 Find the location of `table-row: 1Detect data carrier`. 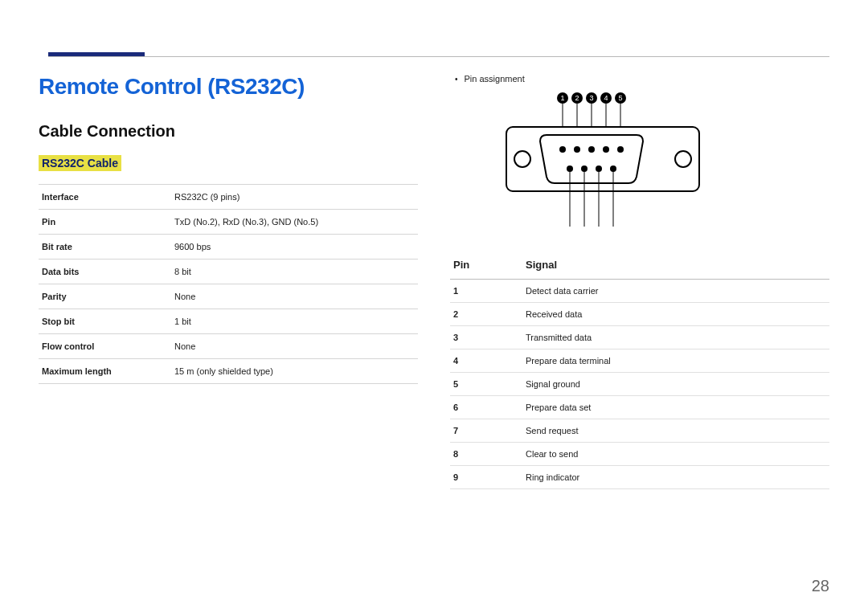

table-row: 1Detect data carrier is located at coordinates (640, 291).